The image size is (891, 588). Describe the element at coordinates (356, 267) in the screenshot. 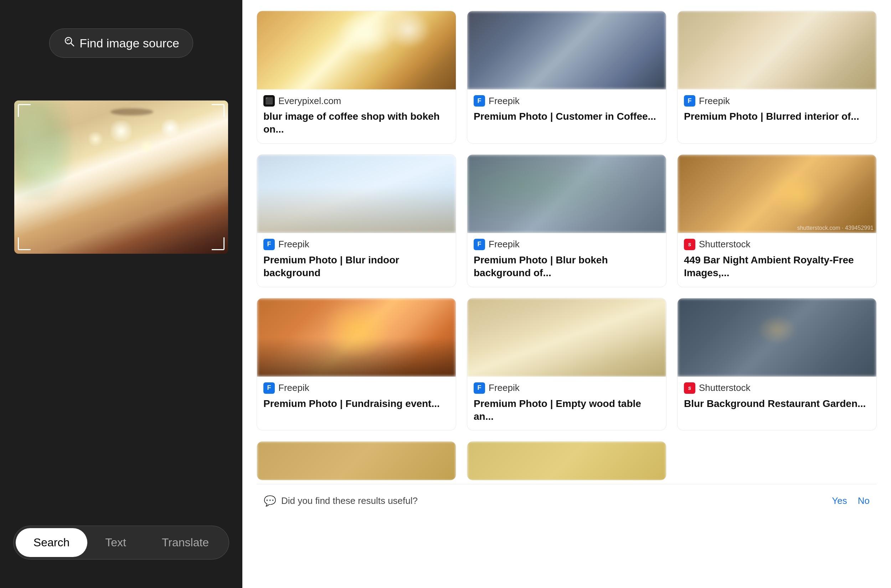

I see `result-title-4: Premium Photo | Blur indoor background` at that location.